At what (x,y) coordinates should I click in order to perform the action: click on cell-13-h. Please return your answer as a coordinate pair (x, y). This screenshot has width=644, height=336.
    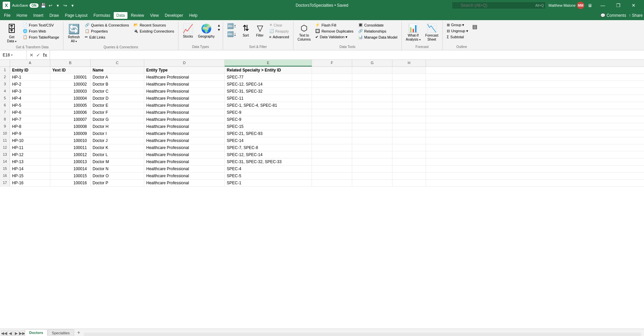
    Looking at the image, I should click on (409, 155).